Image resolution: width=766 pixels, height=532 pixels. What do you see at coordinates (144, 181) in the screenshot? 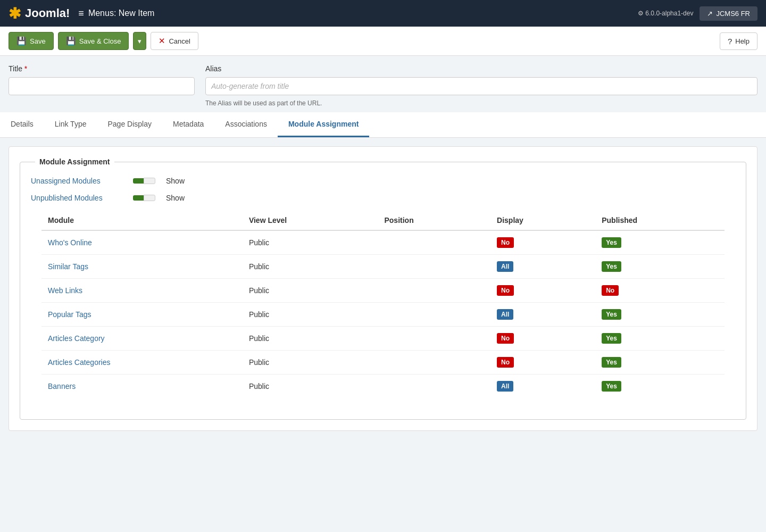
I see `unassigned-toggle` at bounding box center [144, 181].